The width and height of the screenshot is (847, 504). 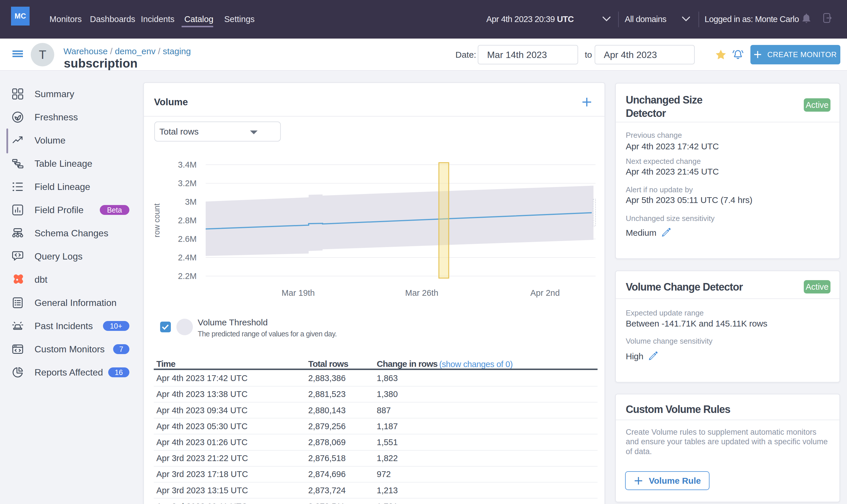 I want to click on svg-text: Apr 2nd, so click(x=545, y=293).